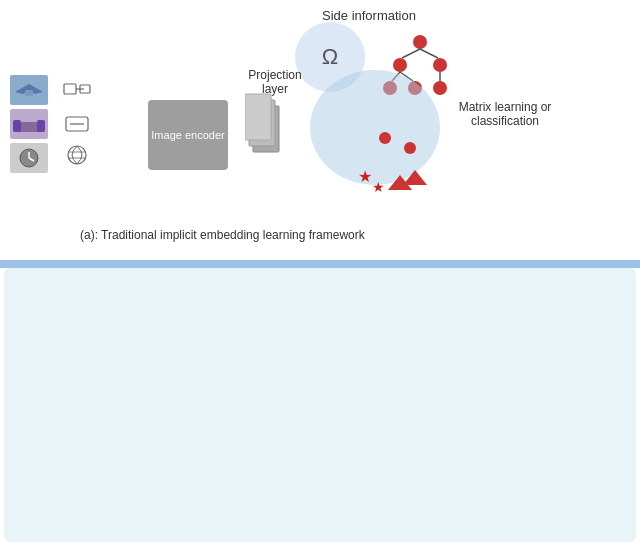 This screenshot has width=640, height=542. I want to click on small-images-top, so click(29, 126).